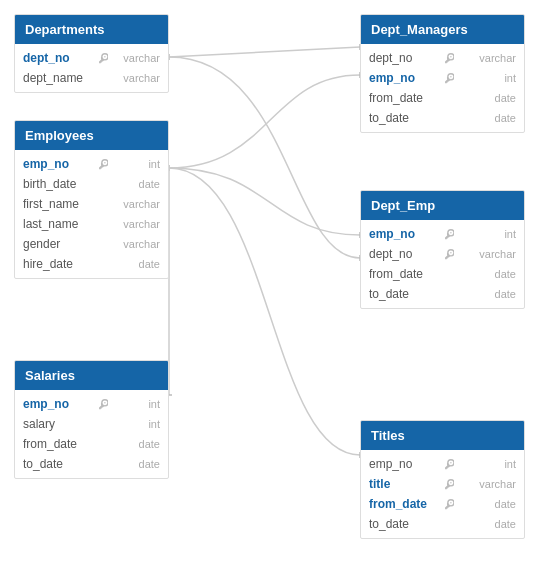 The image size is (550, 584). What do you see at coordinates (92, 200) in the screenshot?
I see `employees-table: Employees emp_no int birth_date date fir…` at bounding box center [92, 200].